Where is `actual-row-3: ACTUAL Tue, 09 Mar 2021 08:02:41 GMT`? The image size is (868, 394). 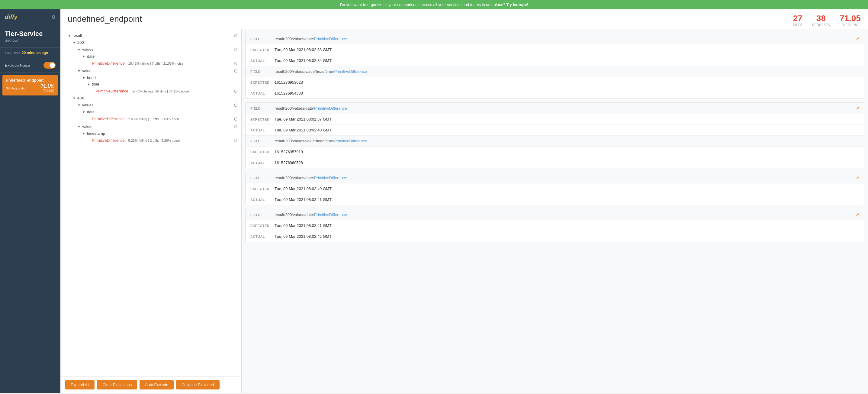
actual-row-3: ACTUAL Tue, 09 Mar 2021 08:02:41 GMT is located at coordinates (555, 200).